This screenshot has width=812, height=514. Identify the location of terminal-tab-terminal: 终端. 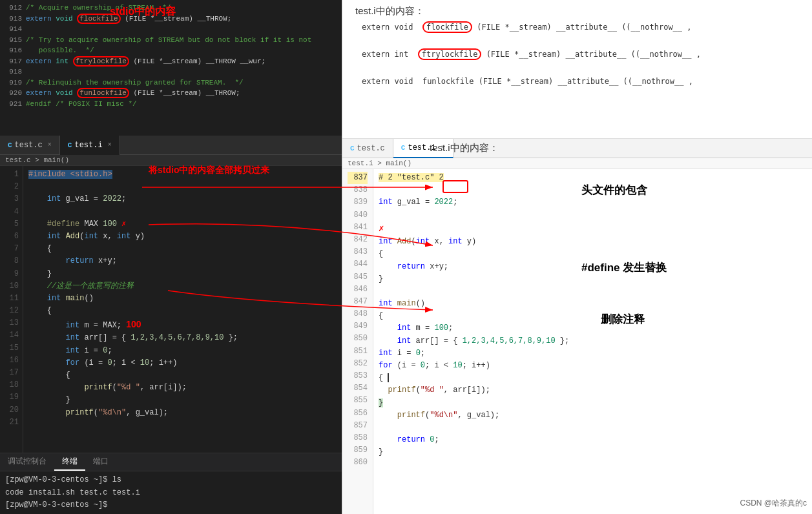
(70, 462).